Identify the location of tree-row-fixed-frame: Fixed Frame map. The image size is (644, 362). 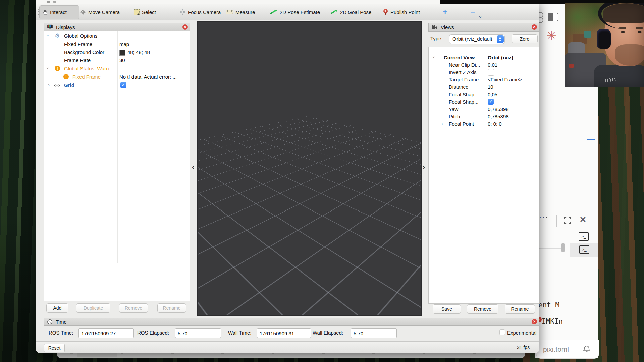
(117, 44).